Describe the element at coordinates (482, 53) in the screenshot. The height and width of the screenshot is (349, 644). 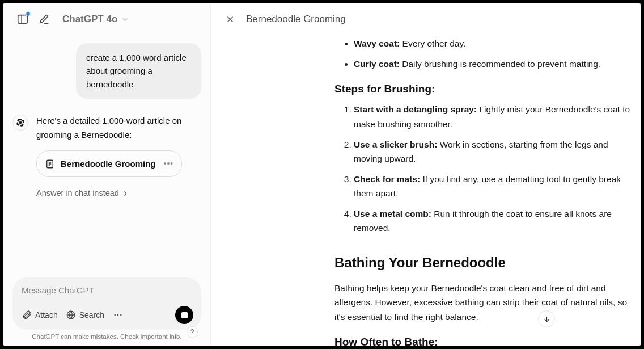
I see `coat-list: Wavy coat: Every other day. Curly coat: …` at that location.